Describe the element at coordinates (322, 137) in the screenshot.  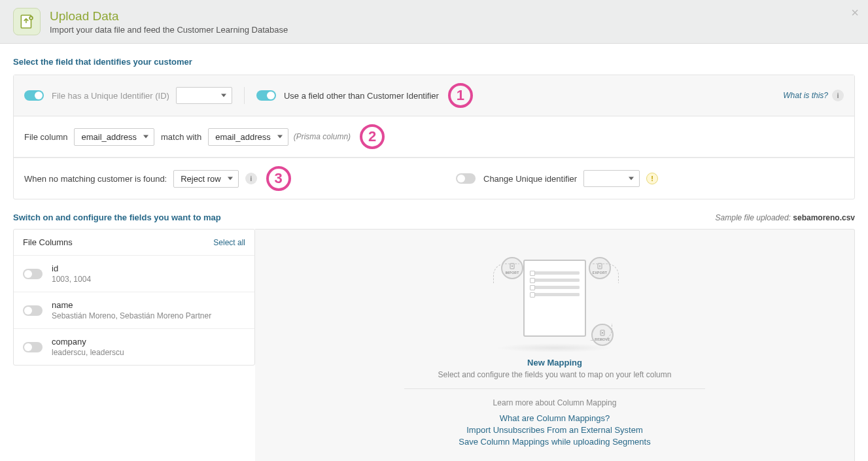
I see `prisma-hint: (Prisma column)` at that location.